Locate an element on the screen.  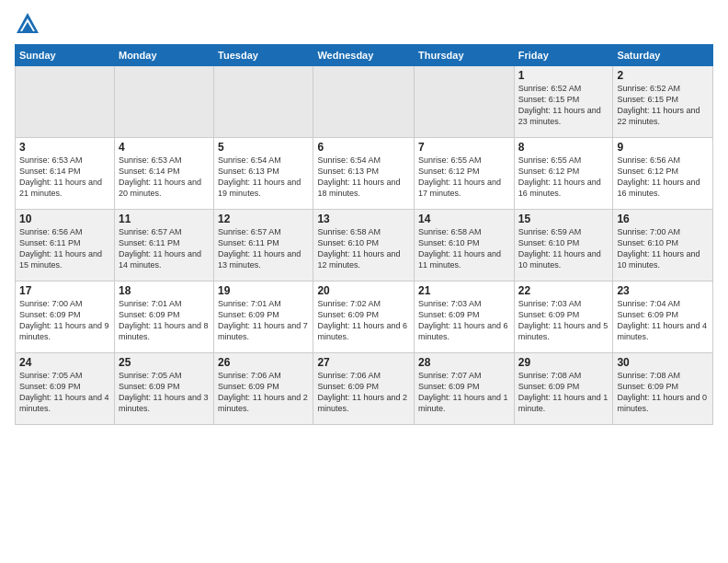
day-info: Sunrise: 7:04 AM Sunset: 6:09 PM Dayligh… is located at coordinates (663, 320).